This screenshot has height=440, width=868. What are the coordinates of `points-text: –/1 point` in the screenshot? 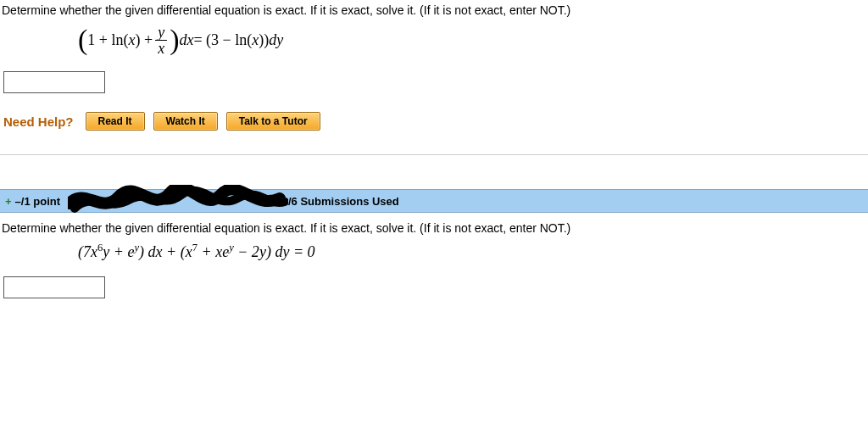 It's located at (37, 202).